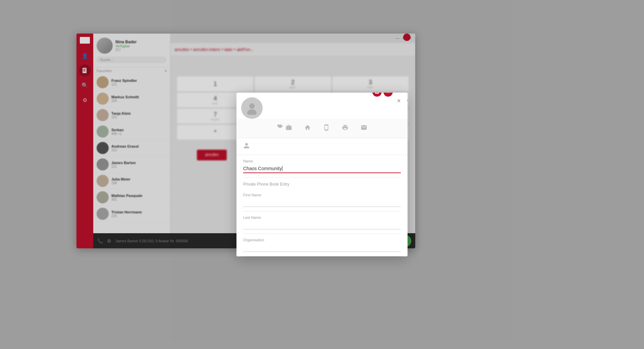  Describe the element at coordinates (322, 203) in the screenshot. I see `first-name-input` at that location.